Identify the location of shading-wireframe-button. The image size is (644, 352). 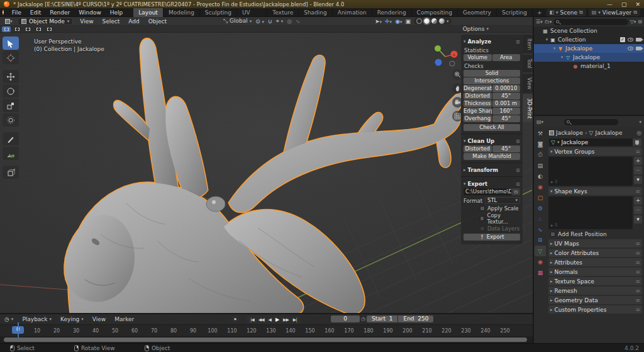
(419, 21).